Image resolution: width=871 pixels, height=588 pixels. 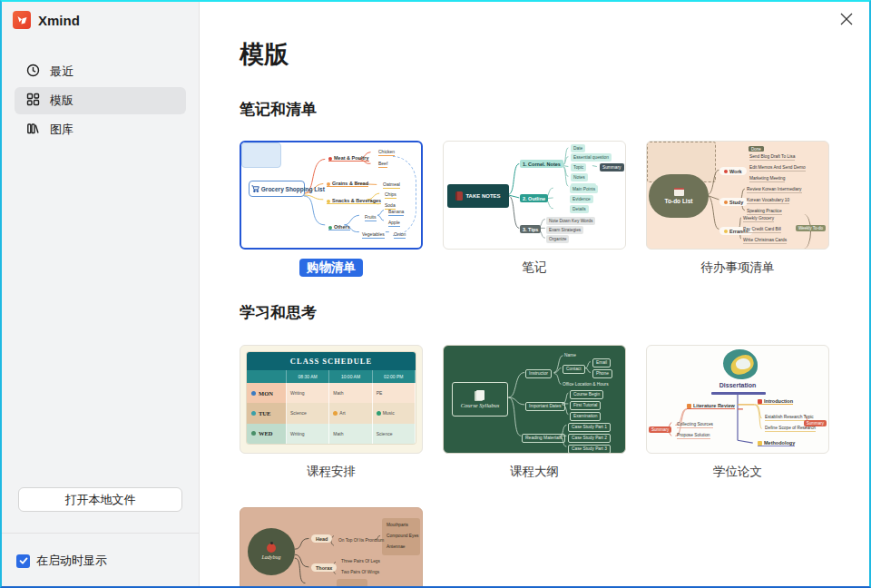 I want to click on preview-node: Send Blog Draft To Lisa, so click(x=772, y=158).